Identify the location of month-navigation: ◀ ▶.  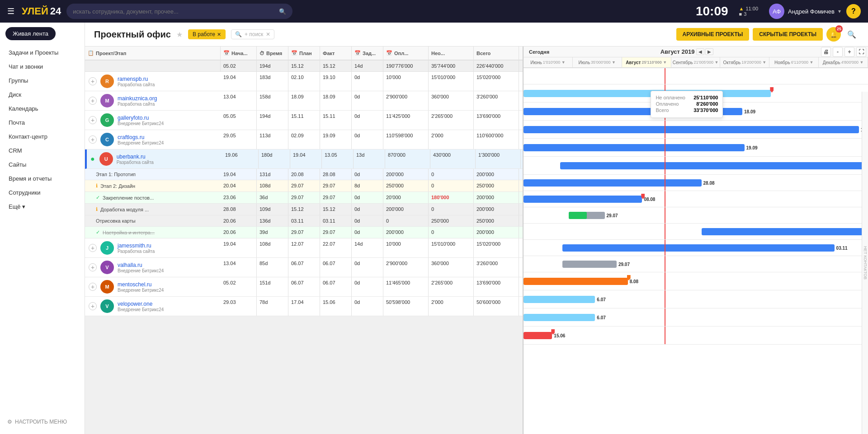
(705, 51).